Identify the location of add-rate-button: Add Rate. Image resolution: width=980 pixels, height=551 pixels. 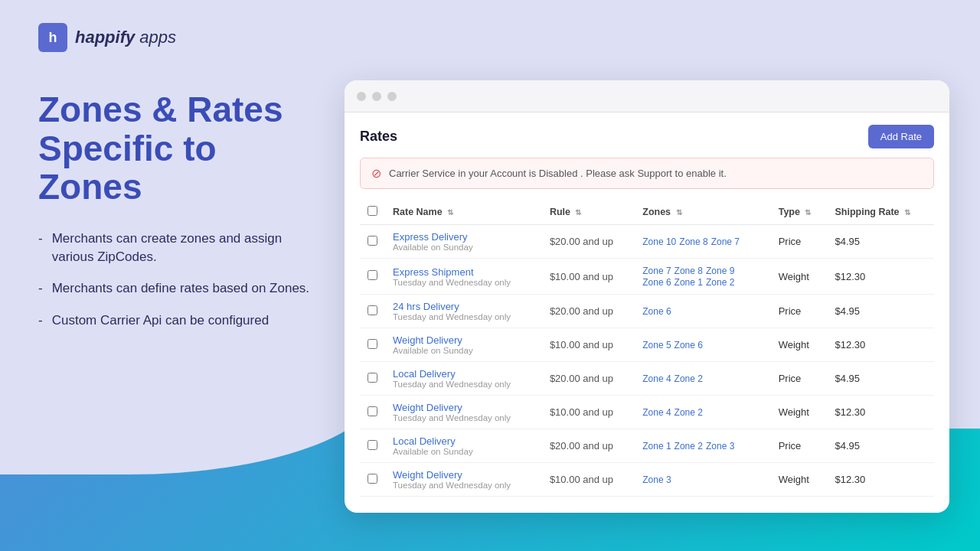
(901, 136).